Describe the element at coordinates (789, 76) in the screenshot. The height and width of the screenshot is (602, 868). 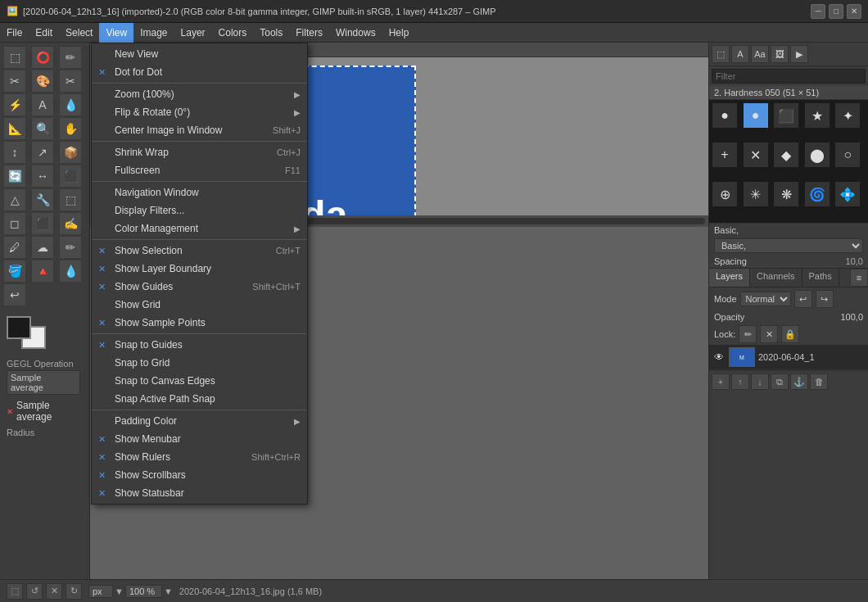
I see `filter-input` at that location.